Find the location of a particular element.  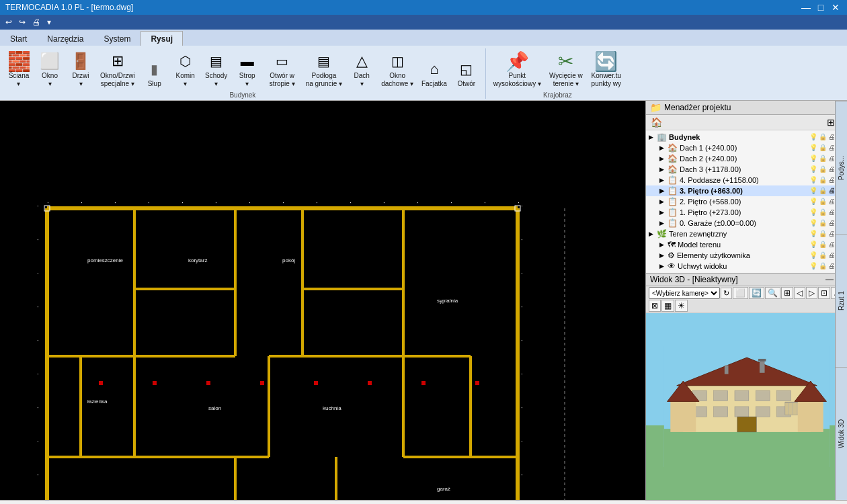

tree-visibility-pietro2: 💡 is located at coordinates (813, 202).